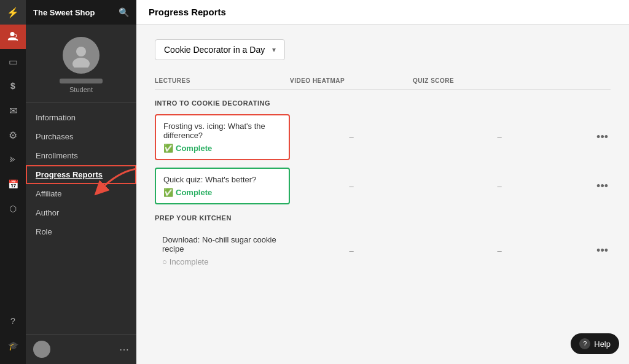  What do you see at coordinates (222, 250) in the screenshot?
I see `lecture-card-3: Download: No-chill sugar cookie recipe ○…` at bounding box center [222, 250].